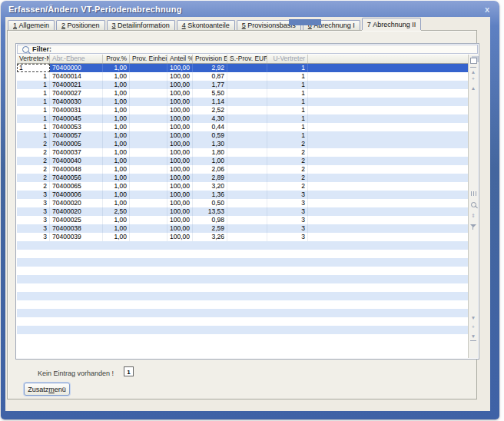  I want to click on scroll-top-icon: ▲, so click(473, 71).